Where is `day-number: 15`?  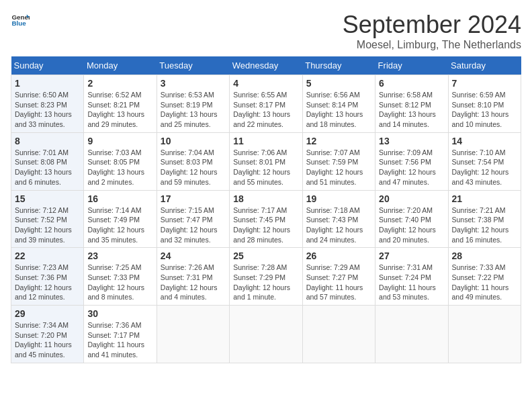
day-number: 15 is located at coordinates (47, 199).